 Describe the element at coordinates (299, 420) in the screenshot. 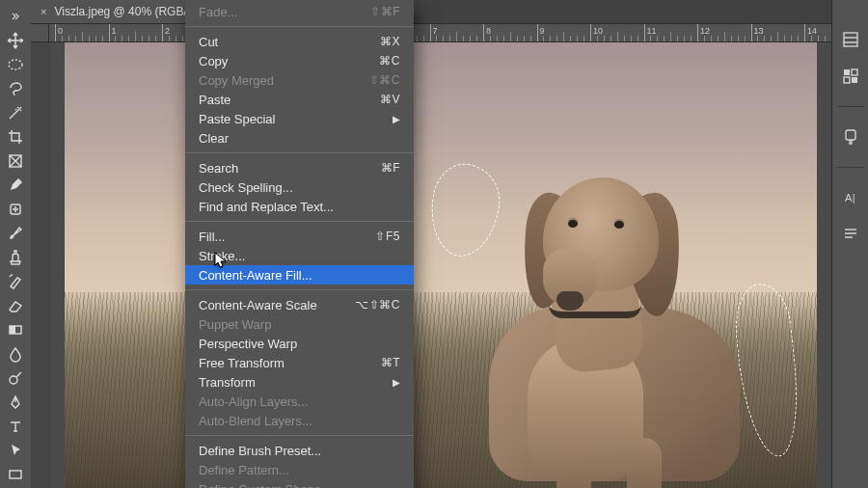

I see `menu-item-abl: Auto-Blend Layers...` at that location.